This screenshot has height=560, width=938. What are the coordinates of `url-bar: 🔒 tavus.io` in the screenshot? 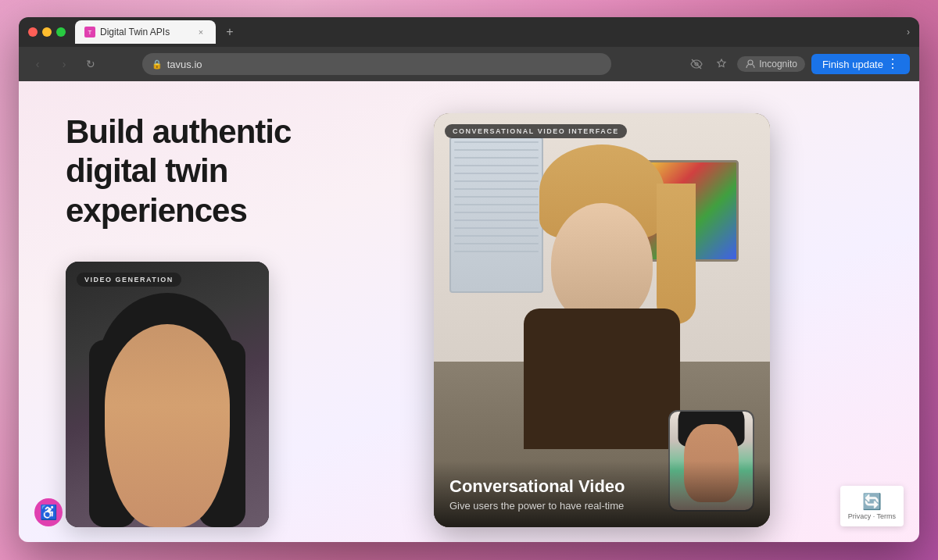 It's located at (377, 64).